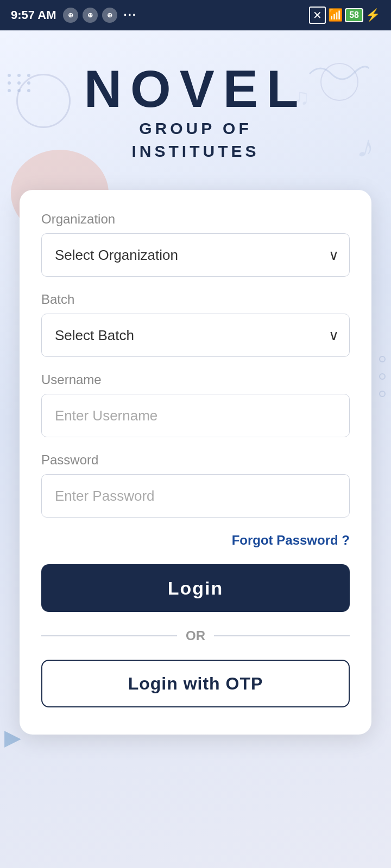  Describe the element at coordinates (195, 684) in the screenshot. I see `otp-login-button: Login with OTP` at that location.